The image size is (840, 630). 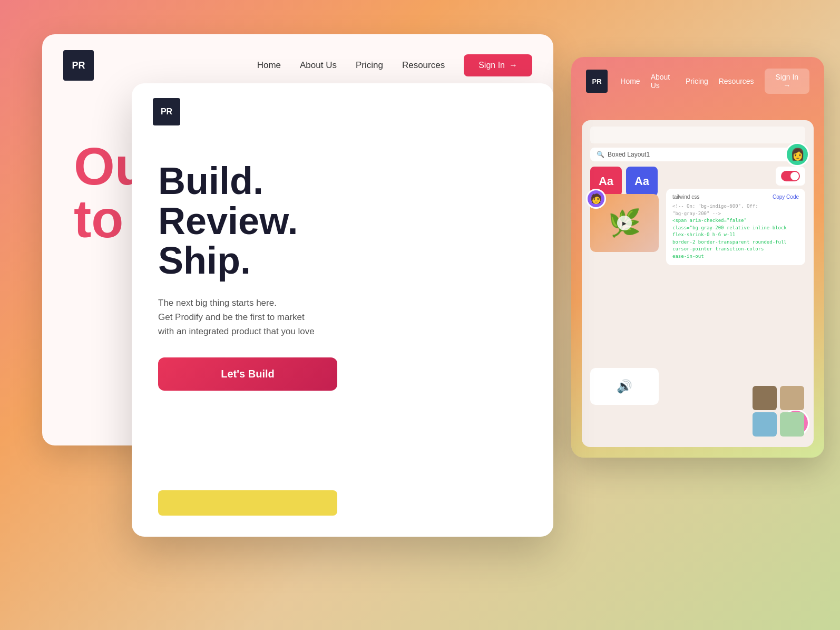 I want to click on font-card-blue: Aa, so click(x=642, y=181).